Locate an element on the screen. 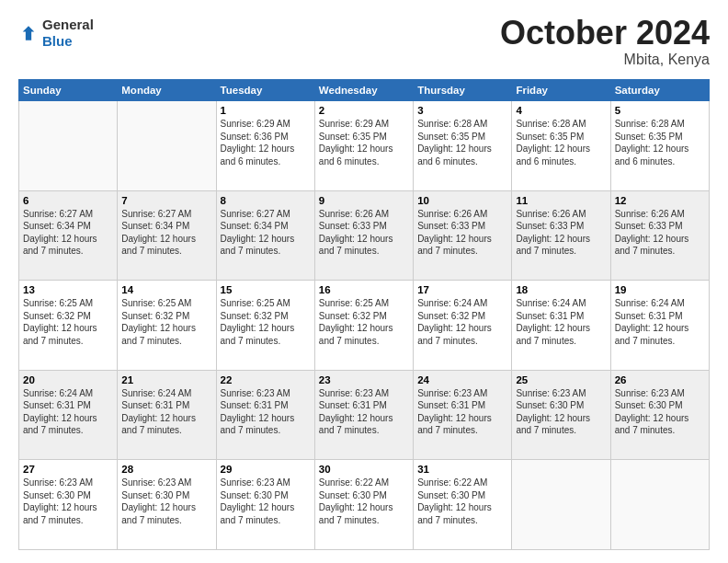 This screenshot has height=563, width=728. logo-general-text: General is located at coordinates (68, 24).